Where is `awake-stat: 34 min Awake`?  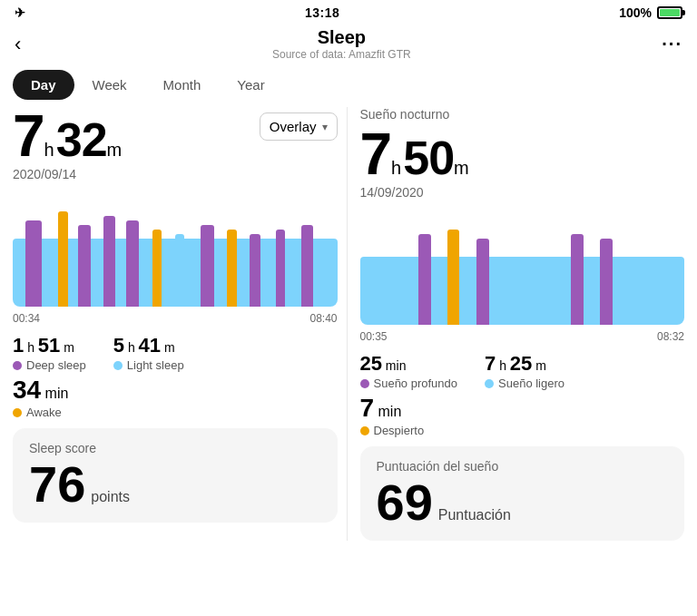
awake-stat: 34 min Awake is located at coordinates (175, 397).